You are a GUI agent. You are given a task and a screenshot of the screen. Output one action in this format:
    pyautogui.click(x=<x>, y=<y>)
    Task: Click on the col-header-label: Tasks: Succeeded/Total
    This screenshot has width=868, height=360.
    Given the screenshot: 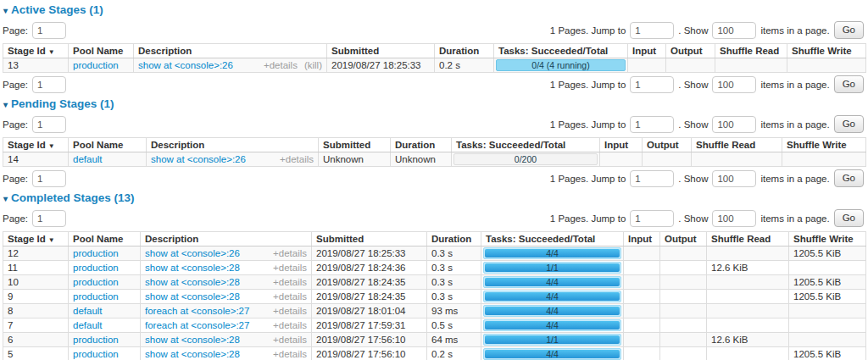 What is the action you would take?
    pyautogui.click(x=541, y=239)
    